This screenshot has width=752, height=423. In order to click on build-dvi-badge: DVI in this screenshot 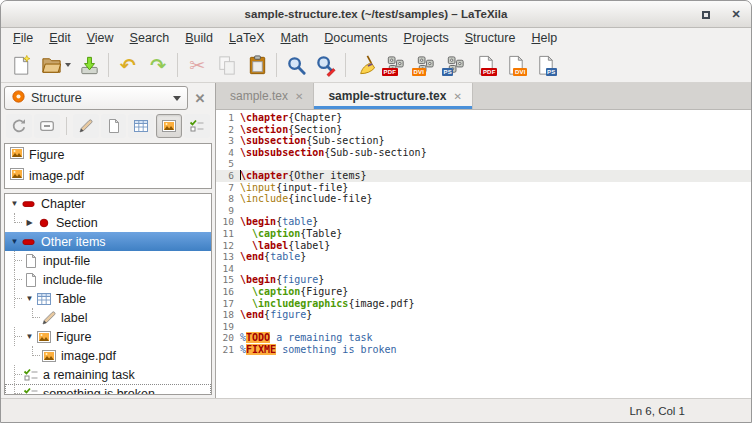, I will do `click(419, 72)`.